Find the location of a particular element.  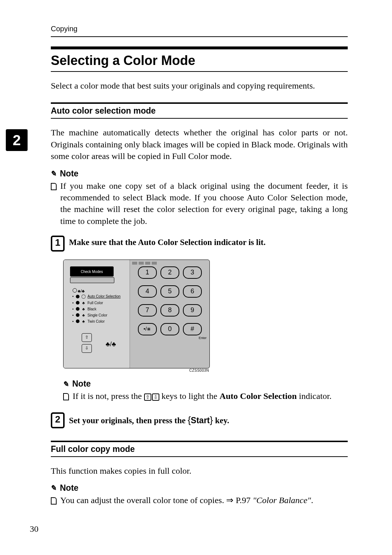

check-modes-button: Check Modes is located at coordinates (92, 272).